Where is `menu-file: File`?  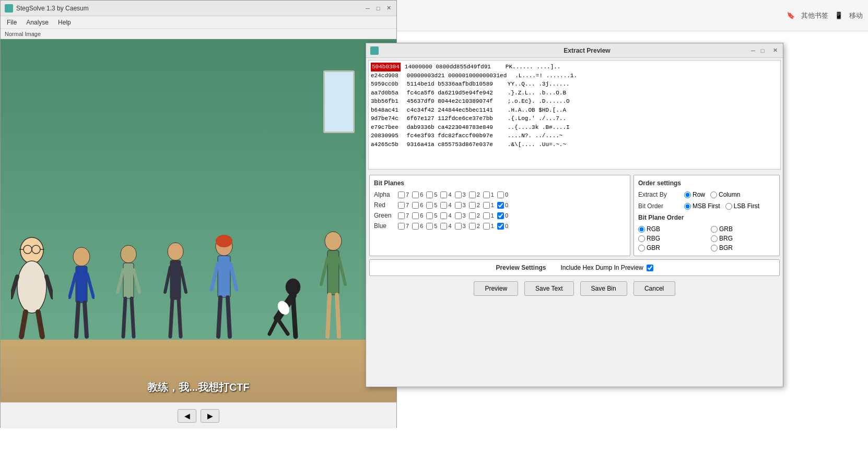
menu-file: File is located at coordinates (11, 22).